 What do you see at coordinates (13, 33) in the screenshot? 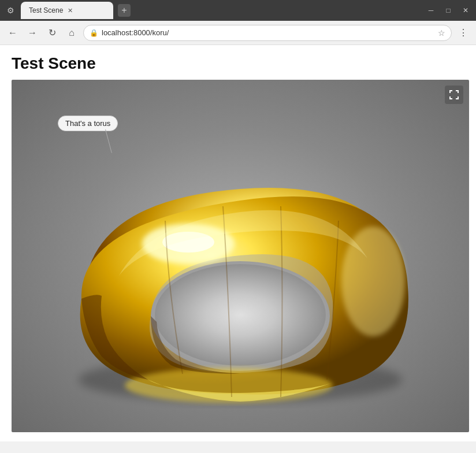
I see `back-button: ←` at bounding box center [13, 33].